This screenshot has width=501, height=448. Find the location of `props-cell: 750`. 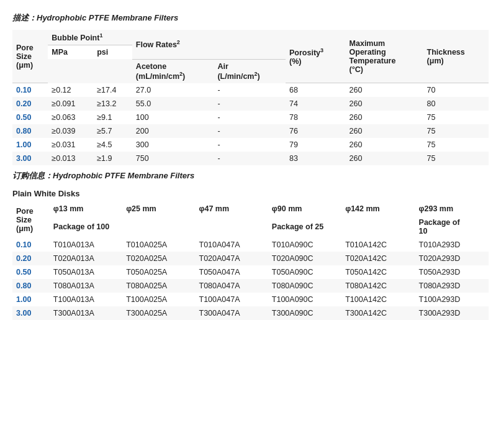

props-cell: 750 is located at coordinates (173, 158).